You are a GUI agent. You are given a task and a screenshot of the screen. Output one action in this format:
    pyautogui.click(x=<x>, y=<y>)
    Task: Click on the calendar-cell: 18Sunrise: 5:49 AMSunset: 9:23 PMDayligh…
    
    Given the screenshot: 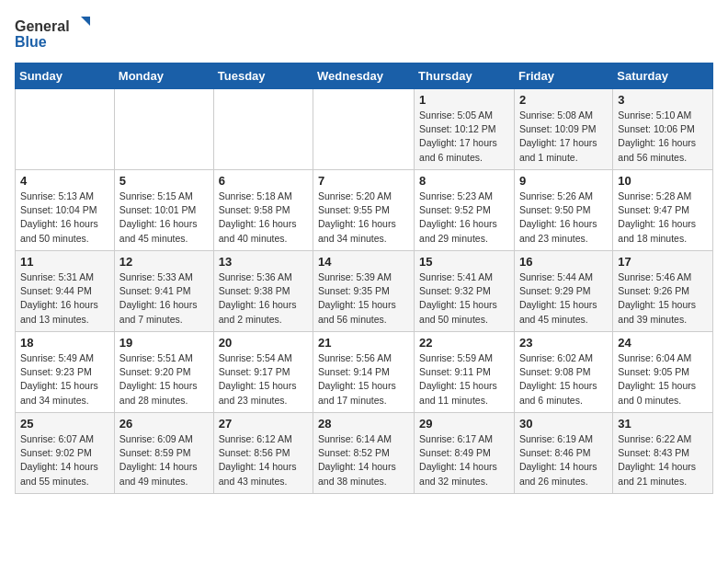 What is the action you would take?
    pyautogui.click(x=65, y=373)
    